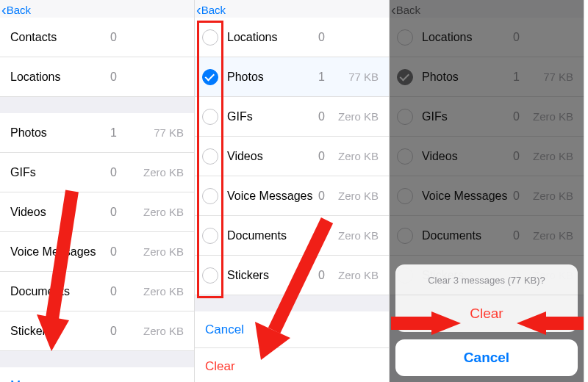  What do you see at coordinates (487, 314) in the screenshot?
I see `action-sheet-clear-button: Clear` at bounding box center [487, 314].